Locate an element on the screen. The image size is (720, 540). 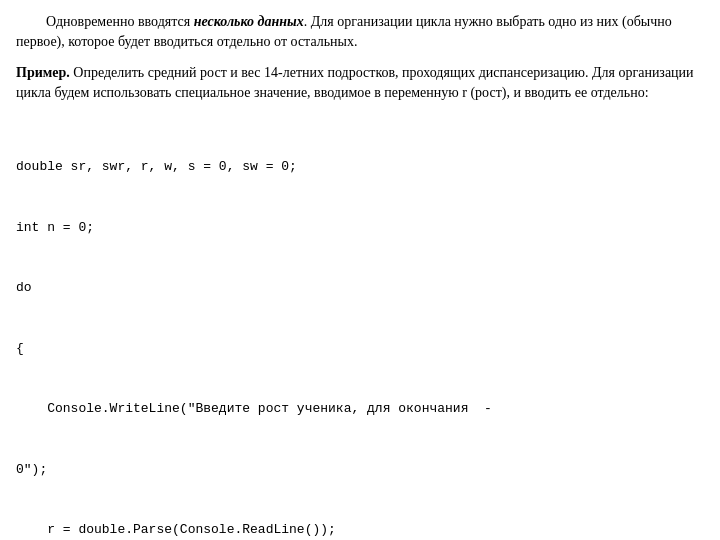
code-line-5: Console.WriteLine("Введите рост ученика,… is located at coordinates (360, 409).